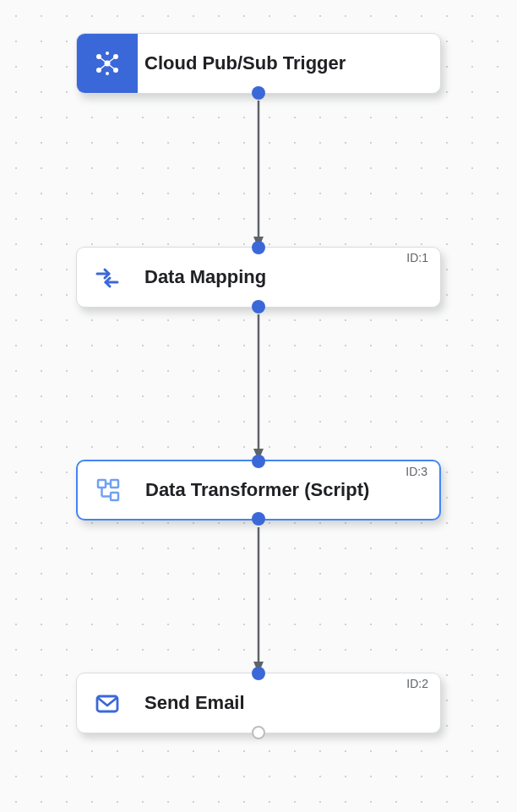 This screenshot has width=517, height=812. I want to click on node-id: ID:2, so click(417, 684).